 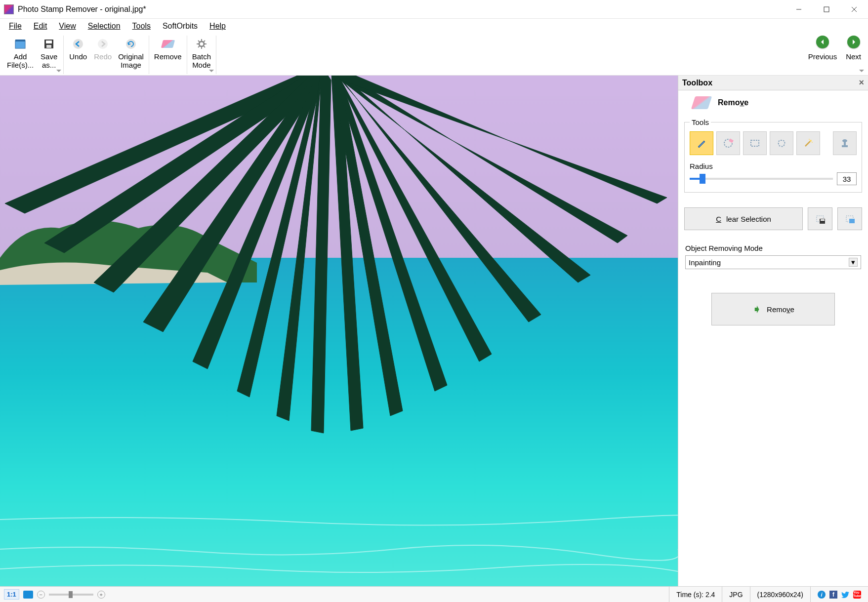 I want to click on remove-action-button: ➧ Remove, so click(x=773, y=309).